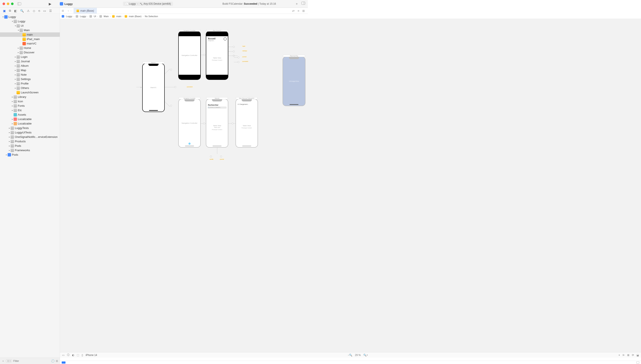 The height and width of the screenshot is (364, 641). What do you see at coordinates (30, 128) in the screenshot?
I see `tree-item-luggytests: ▸LuggyTests` at bounding box center [30, 128].